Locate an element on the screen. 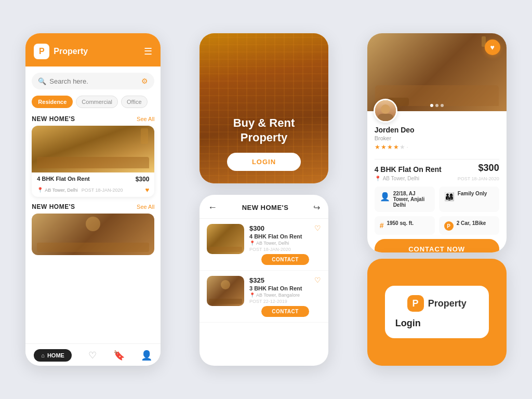 This screenshot has height=399, width=532. tab-residence: Residence is located at coordinates (52, 102).